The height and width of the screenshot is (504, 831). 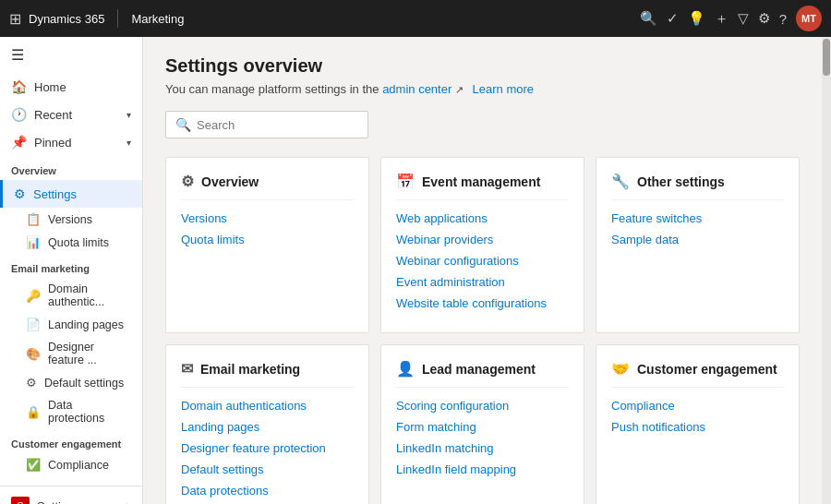 I want to click on card-email-marketing-header: ✉ Email marketing, so click(x=268, y=374).